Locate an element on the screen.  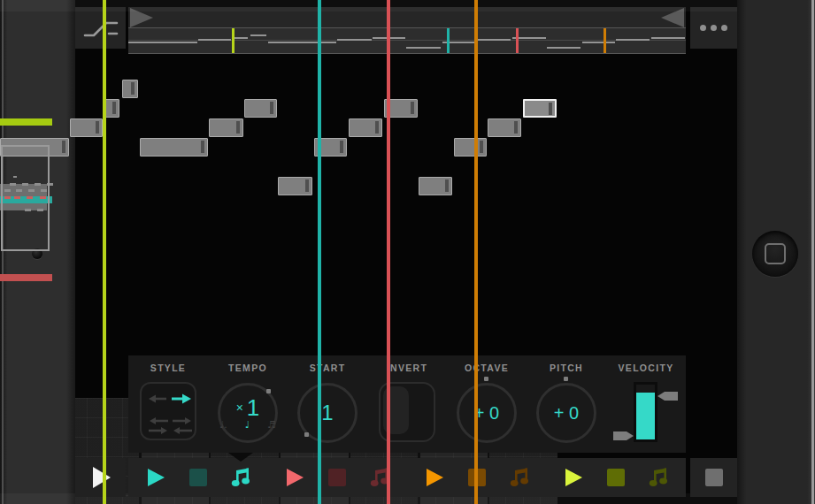
control-pitch: PITCH + 0 is located at coordinates (566, 404).